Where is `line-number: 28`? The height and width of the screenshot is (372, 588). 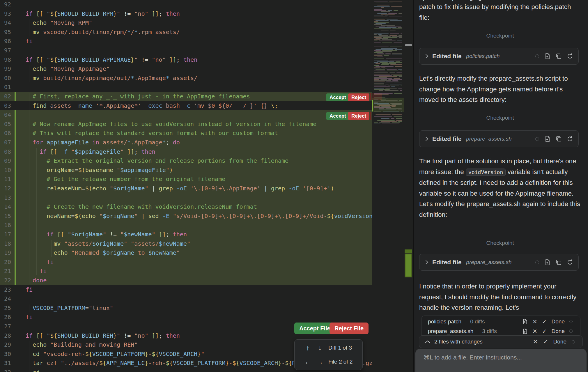
line-number: 28 is located at coordinates (6, 336).